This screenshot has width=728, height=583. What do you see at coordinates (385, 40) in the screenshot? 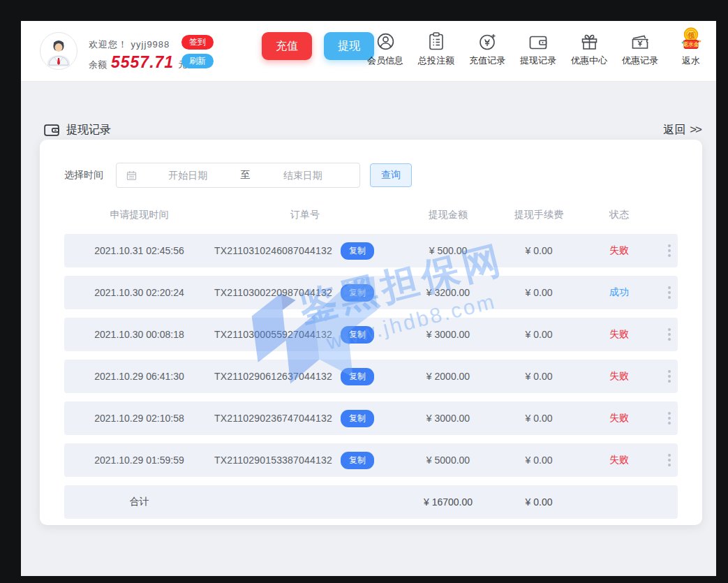
I see `member-info-icon` at bounding box center [385, 40].